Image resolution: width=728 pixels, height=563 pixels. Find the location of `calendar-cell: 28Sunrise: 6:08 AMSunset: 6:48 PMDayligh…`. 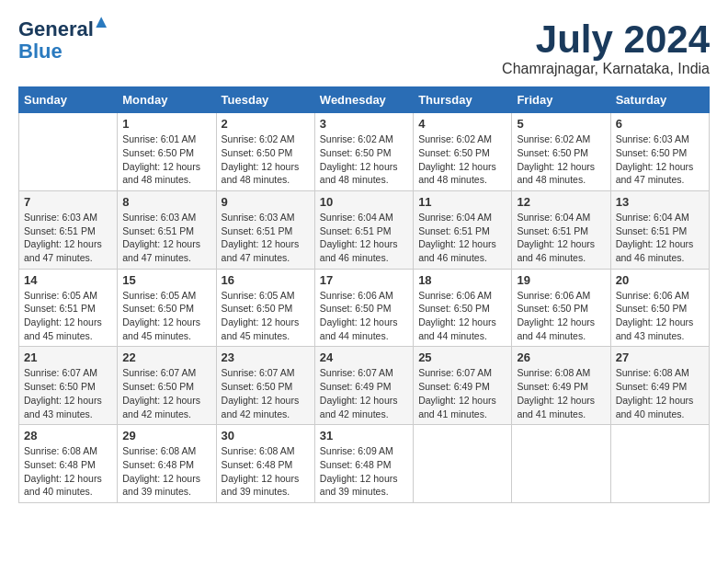

calendar-cell: 28Sunrise: 6:08 AMSunset: 6:48 PMDayligh… is located at coordinates (68, 464).